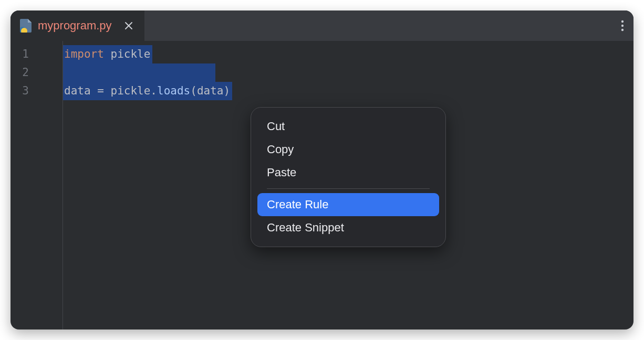 The height and width of the screenshot is (340, 644). Describe the element at coordinates (84, 54) in the screenshot. I see `keyword-import: import` at that location.